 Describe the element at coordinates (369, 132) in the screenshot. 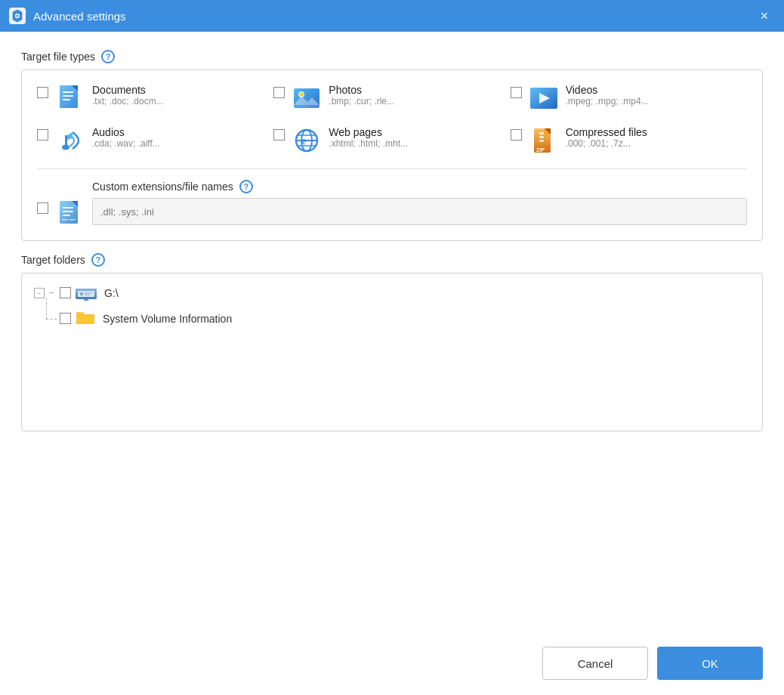

I see `web-pages-name: Web pages` at that location.